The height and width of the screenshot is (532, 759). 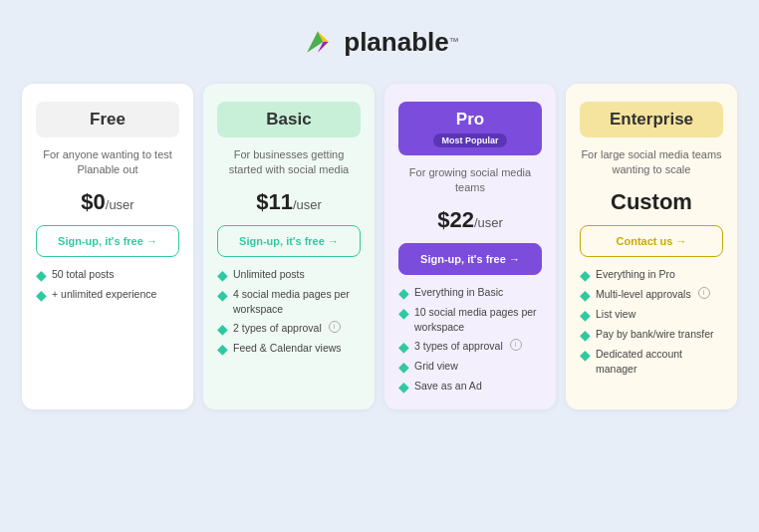 I want to click on most-popular-badge: Most Popular, so click(x=470, y=140).